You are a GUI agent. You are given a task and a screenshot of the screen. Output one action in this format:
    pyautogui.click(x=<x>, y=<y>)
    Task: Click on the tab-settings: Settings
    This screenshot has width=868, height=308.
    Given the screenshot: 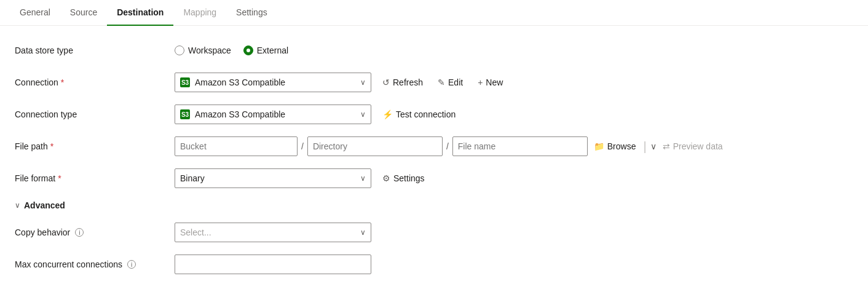 What is the action you would take?
    pyautogui.click(x=252, y=13)
    